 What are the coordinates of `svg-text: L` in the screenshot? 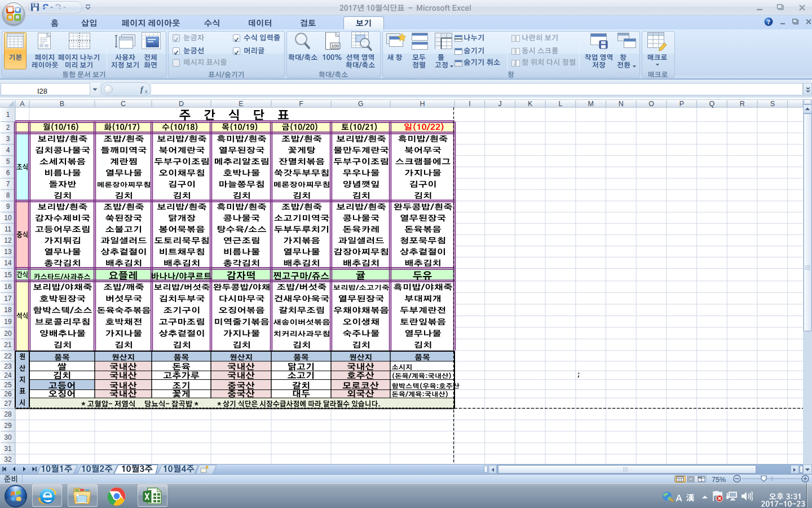 It's located at (561, 104).